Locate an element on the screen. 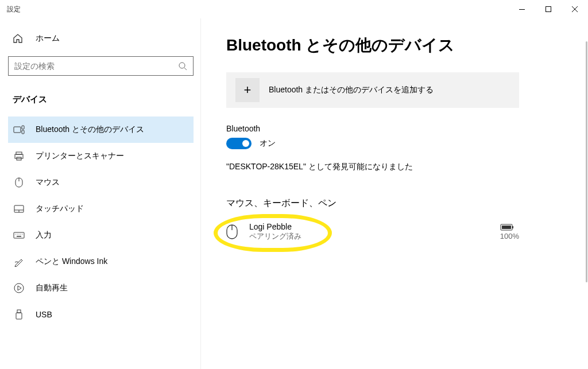  sidebar-item-mouse: マウス is located at coordinates (101, 182).